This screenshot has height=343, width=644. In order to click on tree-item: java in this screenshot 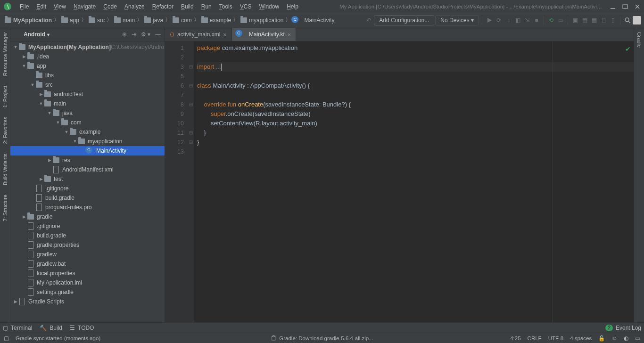, I will do `click(88, 113)`.